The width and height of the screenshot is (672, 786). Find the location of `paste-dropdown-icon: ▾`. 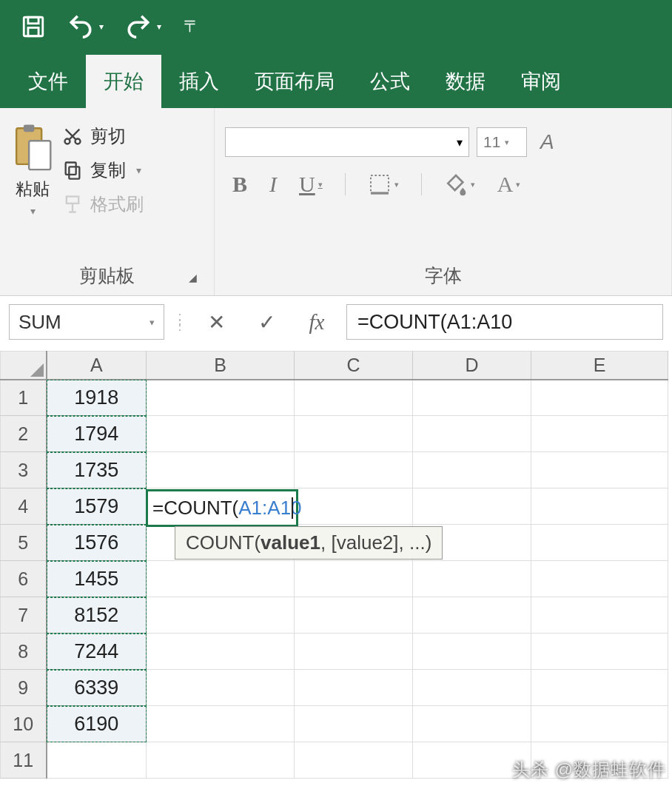

paste-dropdown-icon: ▾ is located at coordinates (33, 211).